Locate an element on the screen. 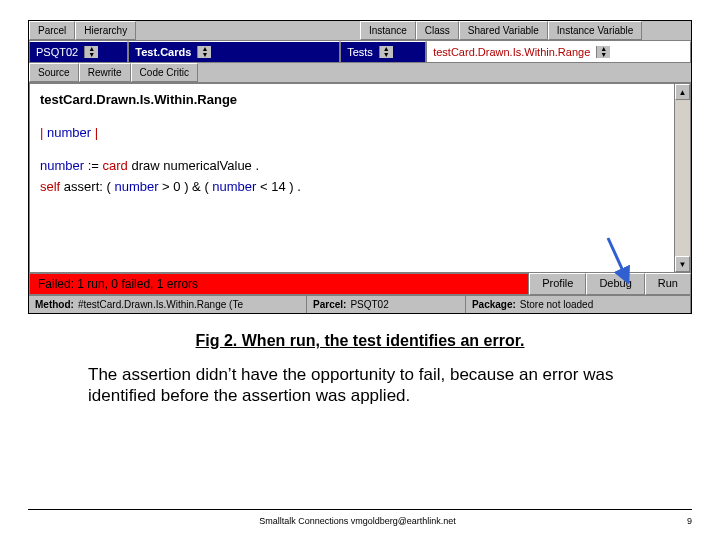 The height and width of the screenshot is (540, 720). pane-method-value: testCard.Drawn.Is.Within.Range is located at coordinates (512, 52).